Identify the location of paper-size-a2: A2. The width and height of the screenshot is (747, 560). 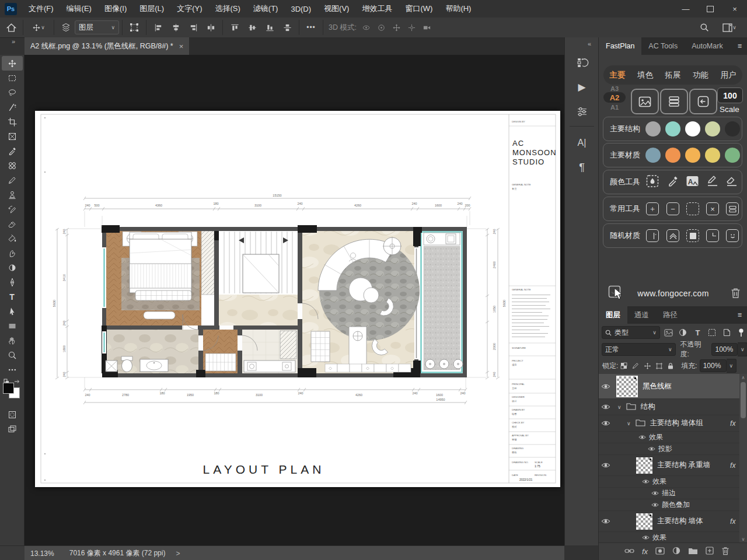
(615, 97).